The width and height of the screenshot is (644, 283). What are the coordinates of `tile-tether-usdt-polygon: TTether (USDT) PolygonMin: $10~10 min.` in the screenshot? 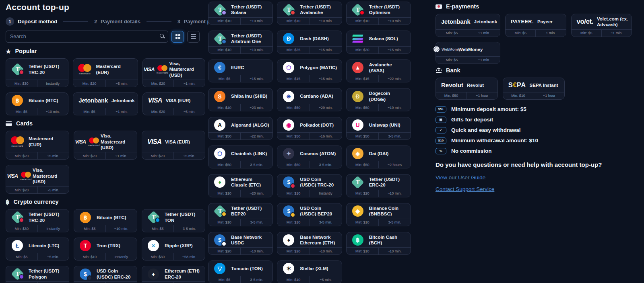 It's located at (37, 274).